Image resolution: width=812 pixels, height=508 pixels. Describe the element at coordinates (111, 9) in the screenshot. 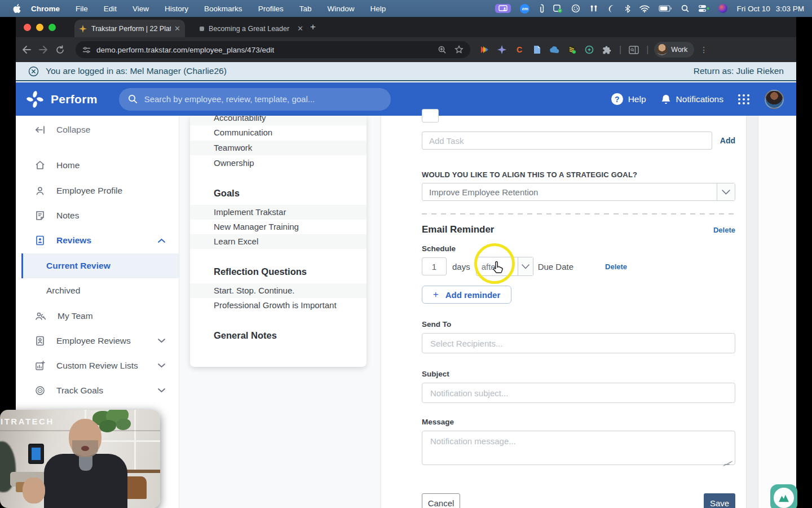

I see `menu-edit: Edit` at that location.